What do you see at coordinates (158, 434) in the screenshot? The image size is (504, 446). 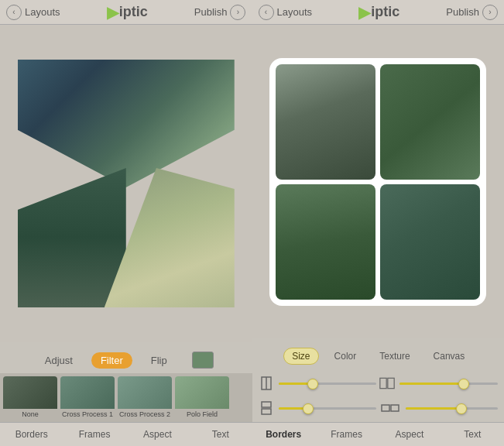 I see `left-nav-aspect: Aspect` at bounding box center [158, 434].